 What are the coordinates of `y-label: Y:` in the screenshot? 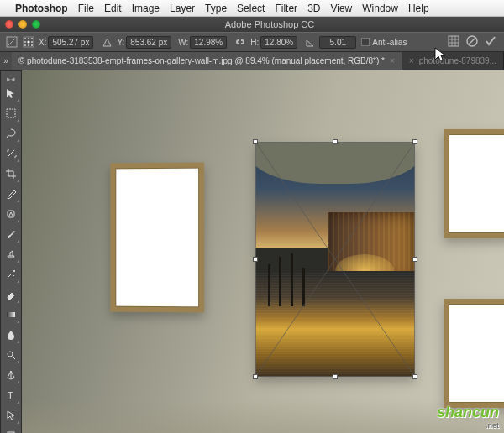 It's located at (121, 42).